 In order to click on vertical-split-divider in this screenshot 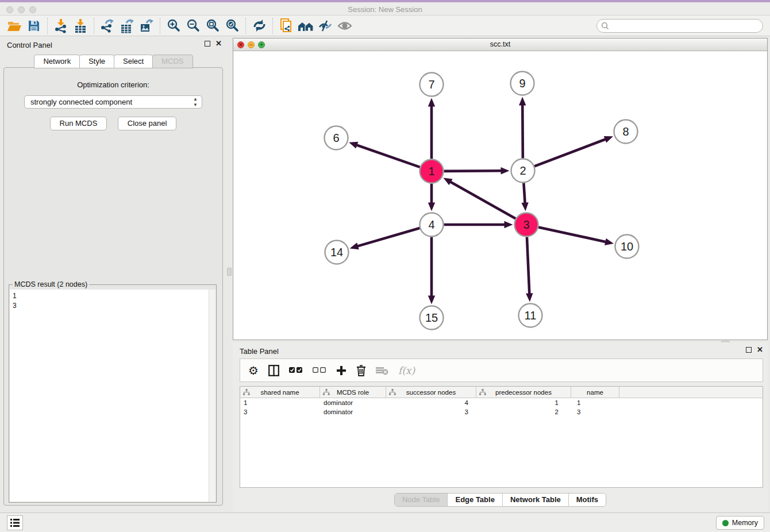, I will do `click(230, 275)`.